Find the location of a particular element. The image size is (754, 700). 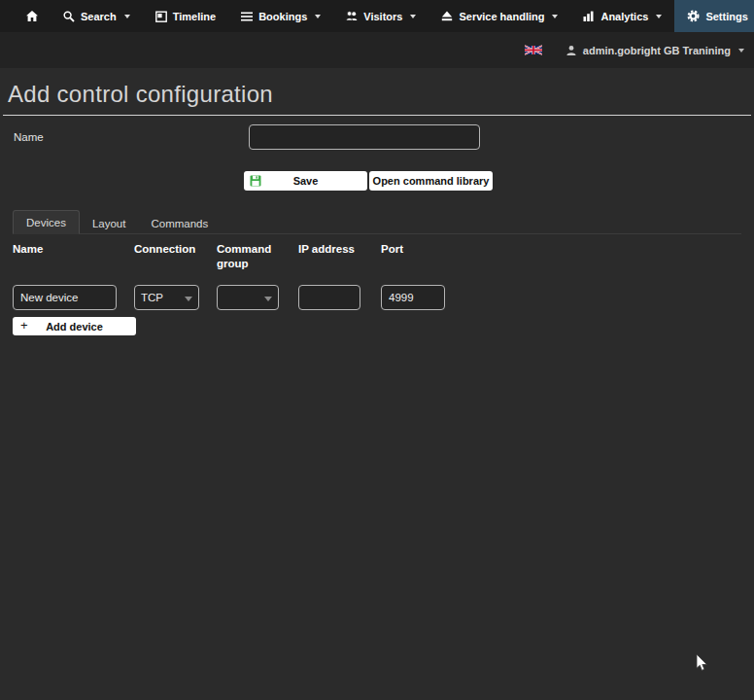

nav-service-handling-label: Service handling is located at coordinates (501, 17).